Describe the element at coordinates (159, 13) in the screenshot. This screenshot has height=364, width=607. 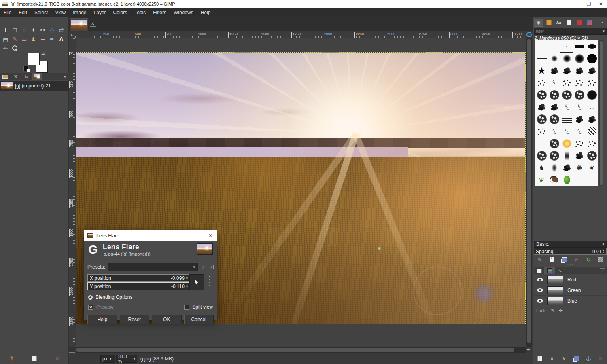
I see `menu-item: Filters` at that location.